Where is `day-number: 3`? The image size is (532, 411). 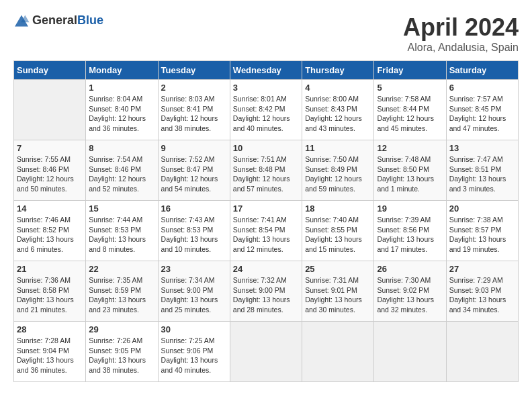
day-number: 3 is located at coordinates (266, 87).